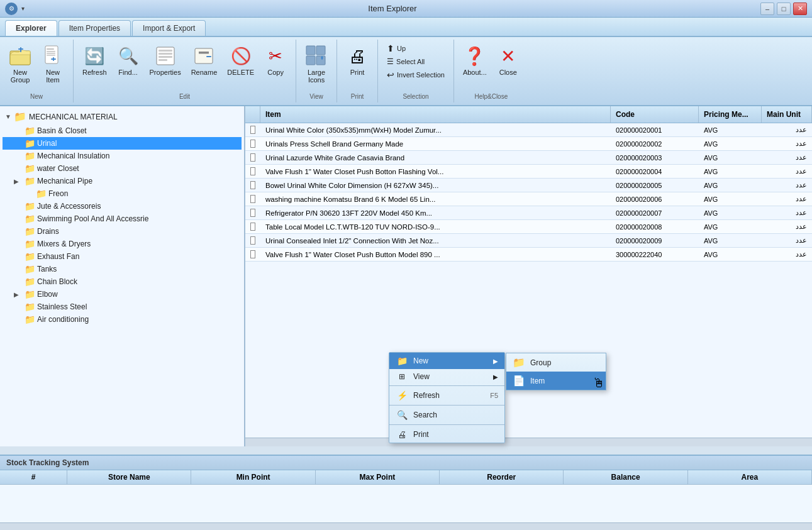 Image resolution: width=812 pixels, height=530 pixels. Describe the element at coordinates (496, 361) in the screenshot. I see `ctx-new-arrow: ▶` at that location.